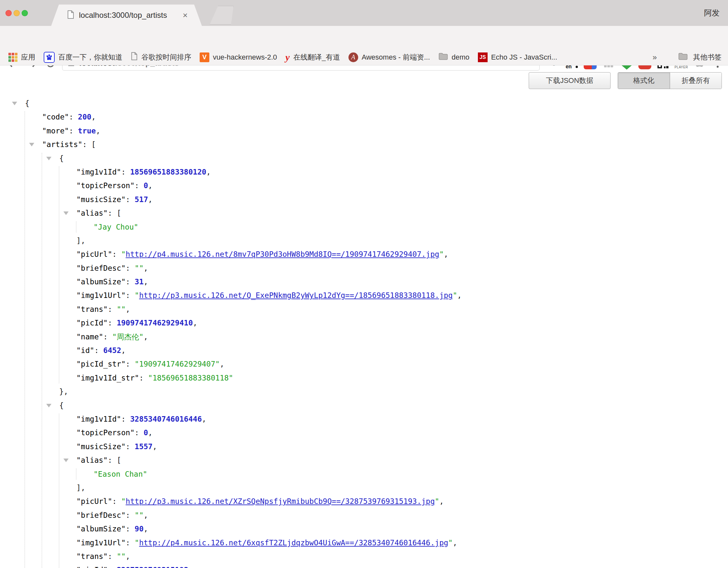  I want to click on download-json-button: 下载JSON数据, so click(570, 81).